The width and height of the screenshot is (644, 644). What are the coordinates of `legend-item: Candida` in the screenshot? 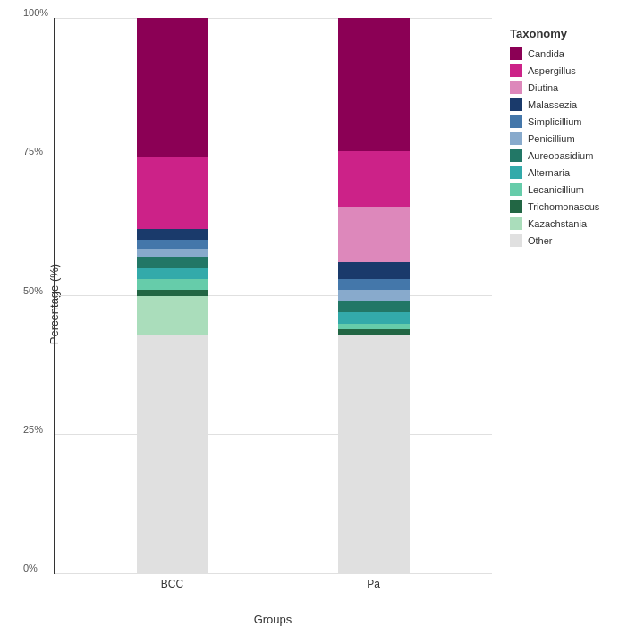 It's located at (572, 54).